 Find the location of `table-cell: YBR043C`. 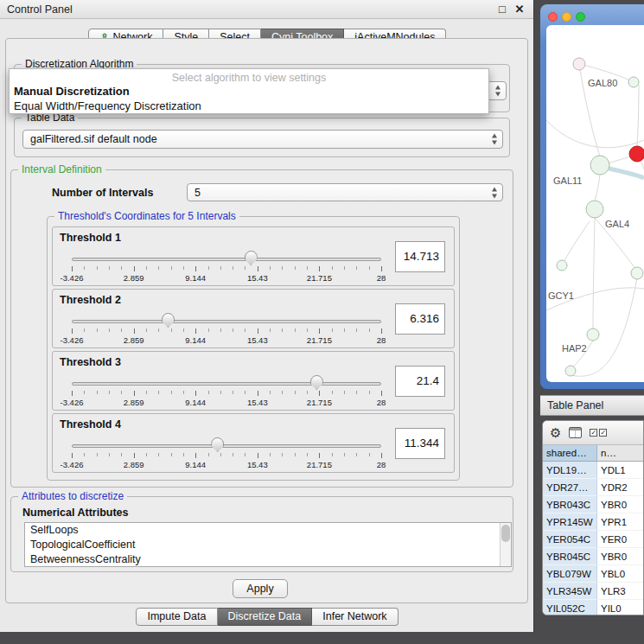

table-cell: YBR043C is located at coordinates (571, 505).